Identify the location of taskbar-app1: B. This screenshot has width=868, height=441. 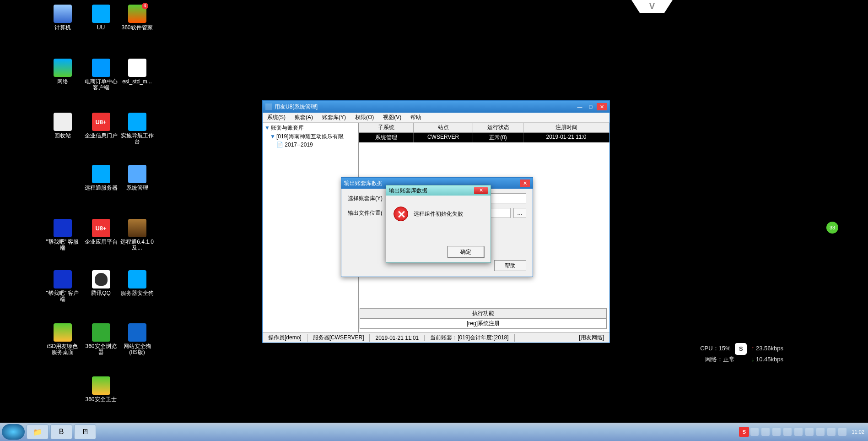
(61, 432).